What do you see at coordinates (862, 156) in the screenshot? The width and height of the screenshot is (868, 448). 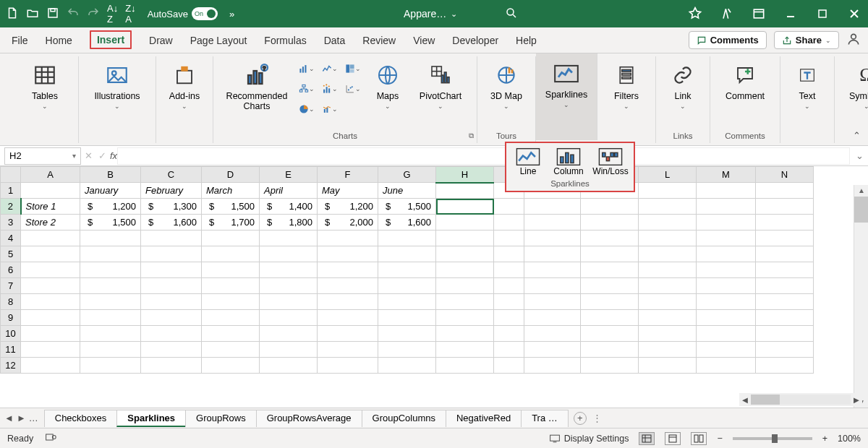 I see `expand-formula-bar-icon: ⌄` at bounding box center [862, 156].